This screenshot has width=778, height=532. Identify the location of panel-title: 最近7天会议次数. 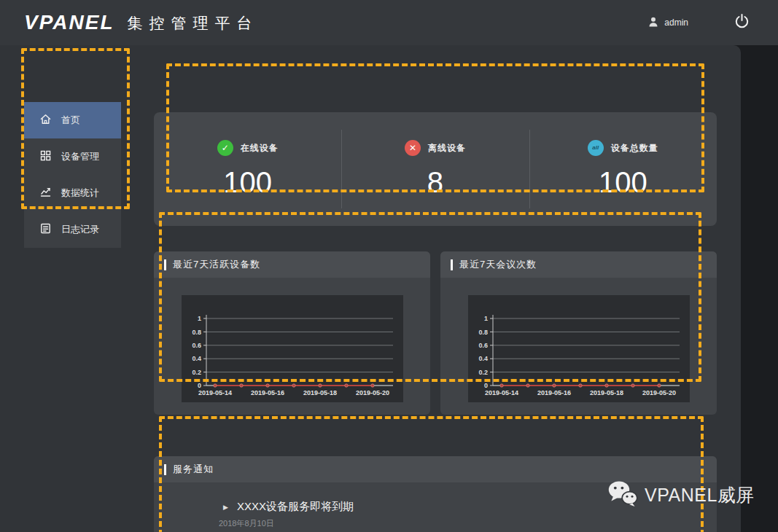
(498, 265).